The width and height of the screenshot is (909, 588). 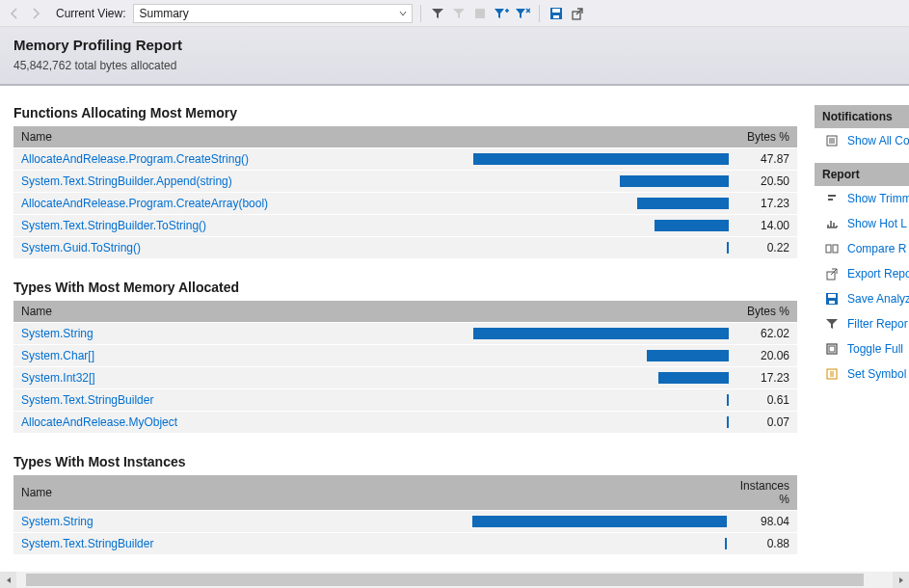 I want to click on side-panel: Notifications Show All Co Report Show Tr…, so click(x=862, y=330).